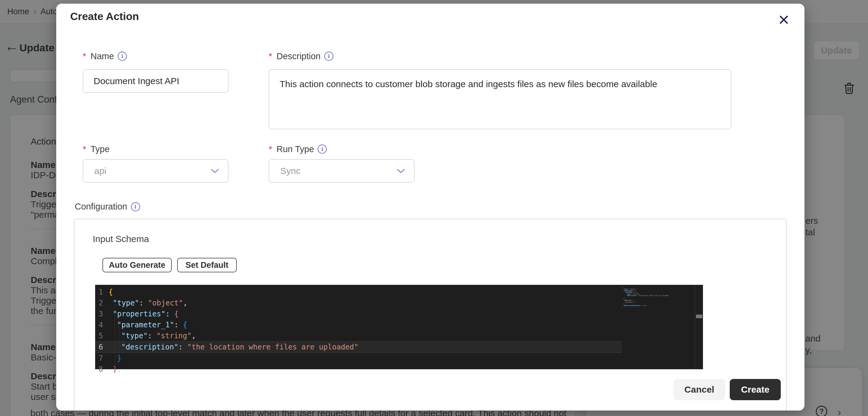 The image size is (868, 416). Describe the element at coordinates (102, 347) in the screenshot. I see `line-number: 6` at that location.